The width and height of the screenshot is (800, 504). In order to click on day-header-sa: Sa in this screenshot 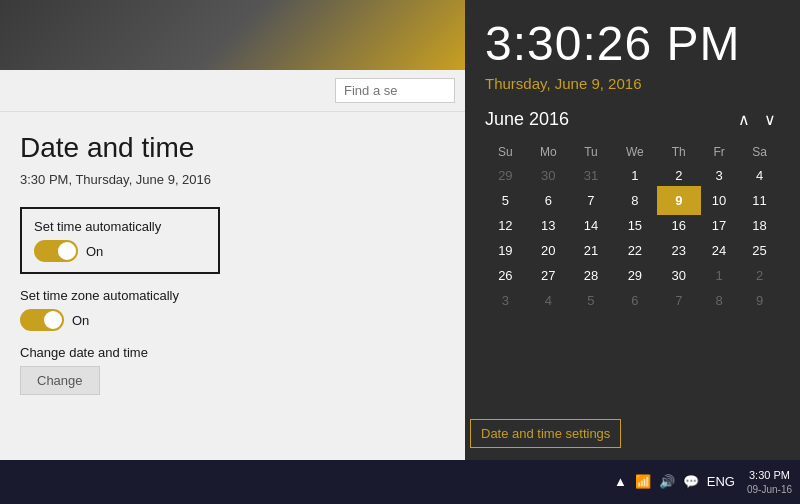, I will do `click(760, 152)`.